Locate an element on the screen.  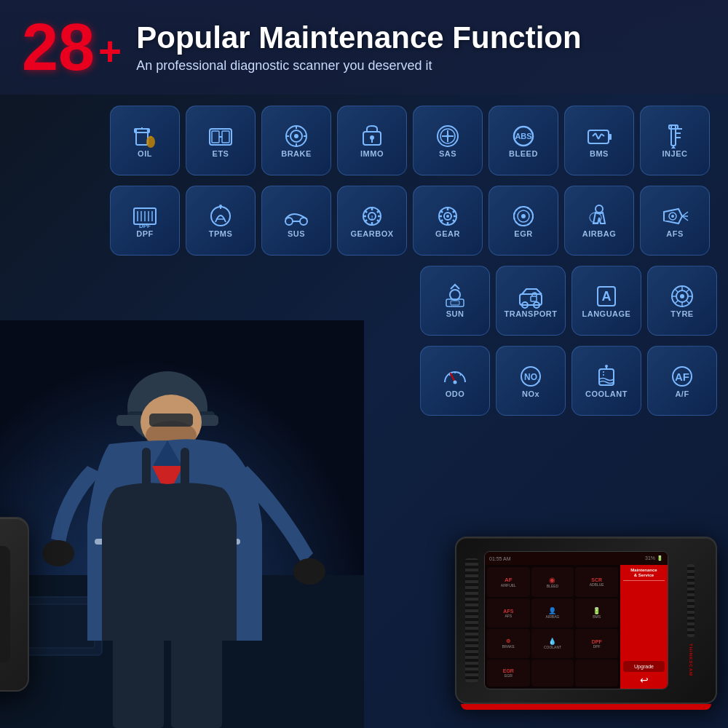
func-item-dpf: DPF DPF is located at coordinates (145, 221).